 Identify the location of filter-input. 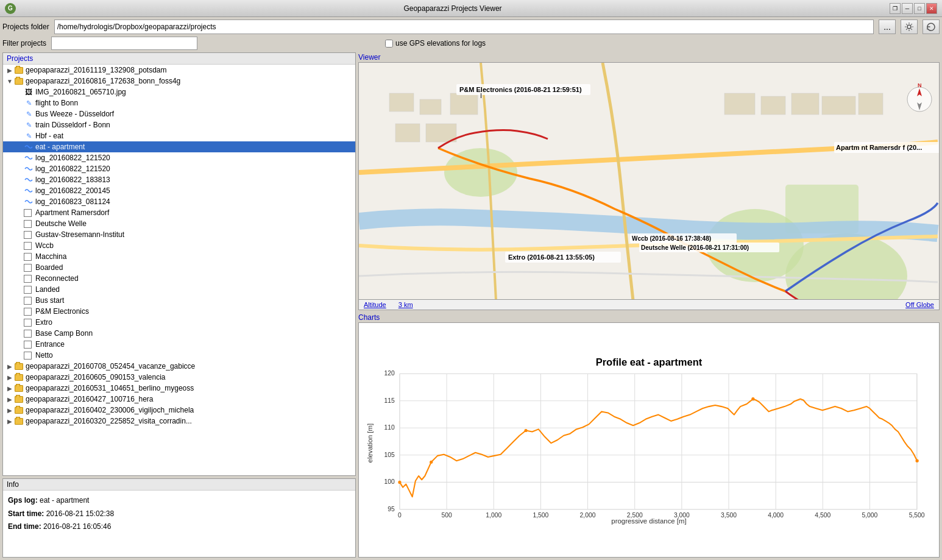
(124, 43).